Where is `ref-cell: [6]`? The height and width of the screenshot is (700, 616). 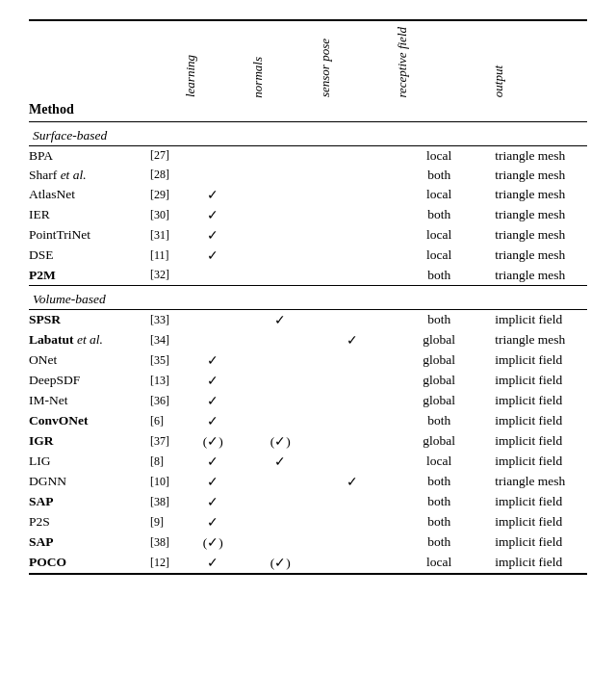 ref-cell: [6] is located at coordinates (163, 422).